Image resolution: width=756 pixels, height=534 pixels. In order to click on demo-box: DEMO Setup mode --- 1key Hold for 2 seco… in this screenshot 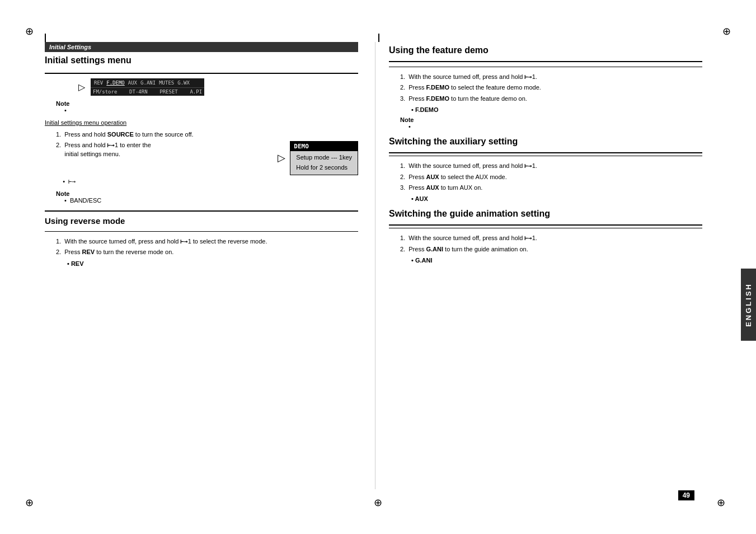, I will do `click(324, 158)`.